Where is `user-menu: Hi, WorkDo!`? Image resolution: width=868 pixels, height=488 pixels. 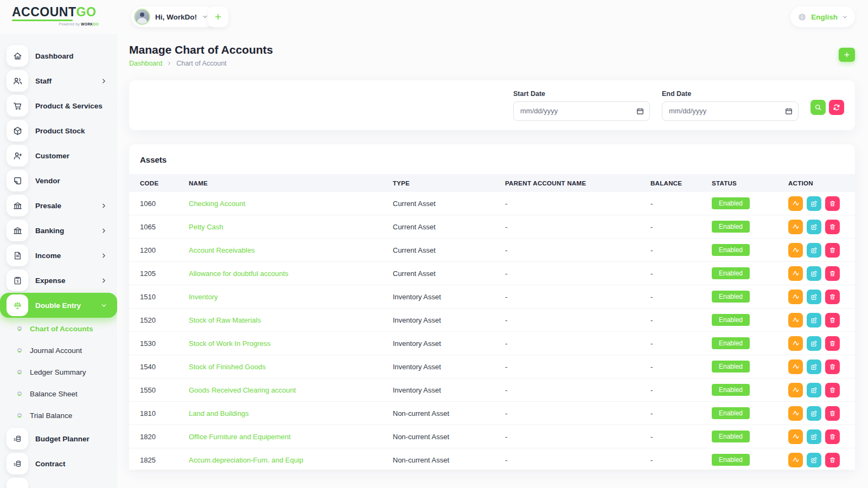
user-menu: Hi, WorkDo! is located at coordinates (174, 17).